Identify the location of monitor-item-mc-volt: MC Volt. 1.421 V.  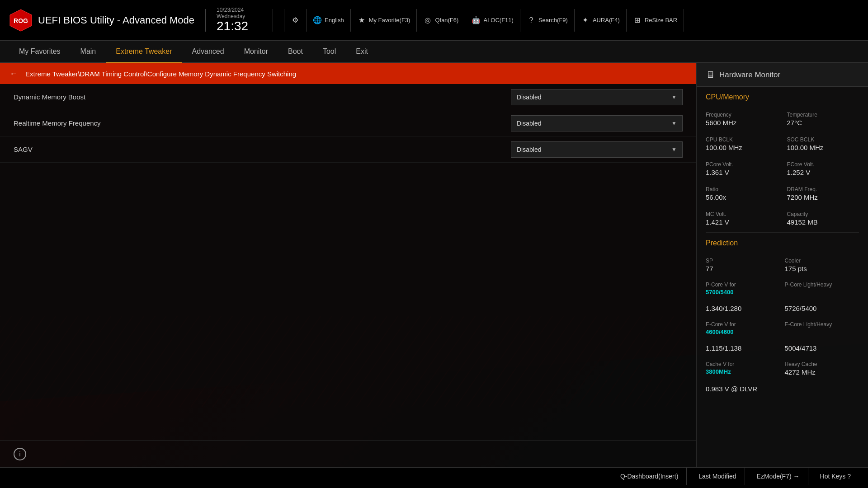
(742, 219).